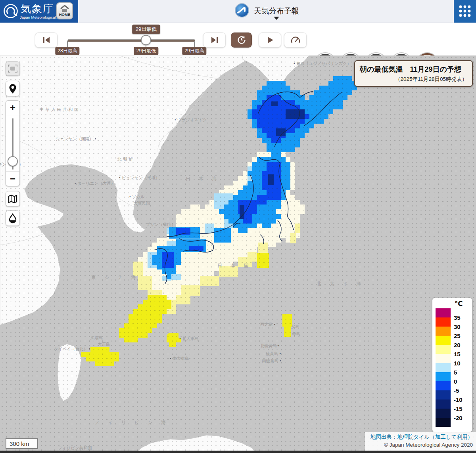  Describe the element at coordinates (13, 89) in the screenshot. I see `location-pin-icon` at that location.